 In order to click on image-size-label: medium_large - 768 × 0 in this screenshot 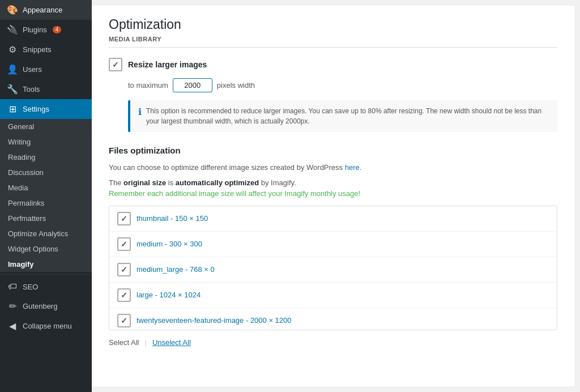, I will do `click(176, 270)`.